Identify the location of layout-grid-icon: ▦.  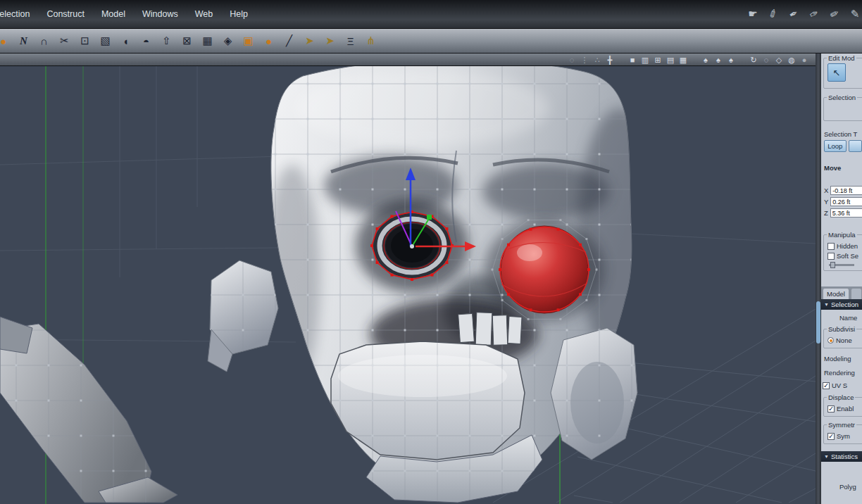
(683, 60).